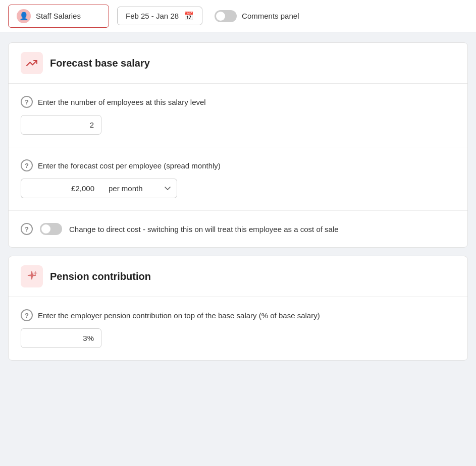 The width and height of the screenshot is (476, 466). Describe the element at coordinates (238, 229) in the screenshot. I see `direct-cost-section: ? Change to direct cost - switching this…` at that location.